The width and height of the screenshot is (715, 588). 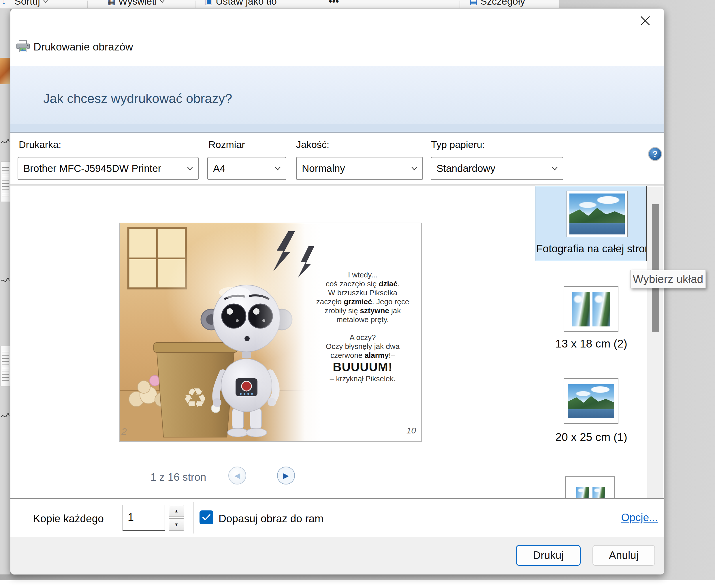 I want to click on background-bottom-area, so click(x=358, y=584).